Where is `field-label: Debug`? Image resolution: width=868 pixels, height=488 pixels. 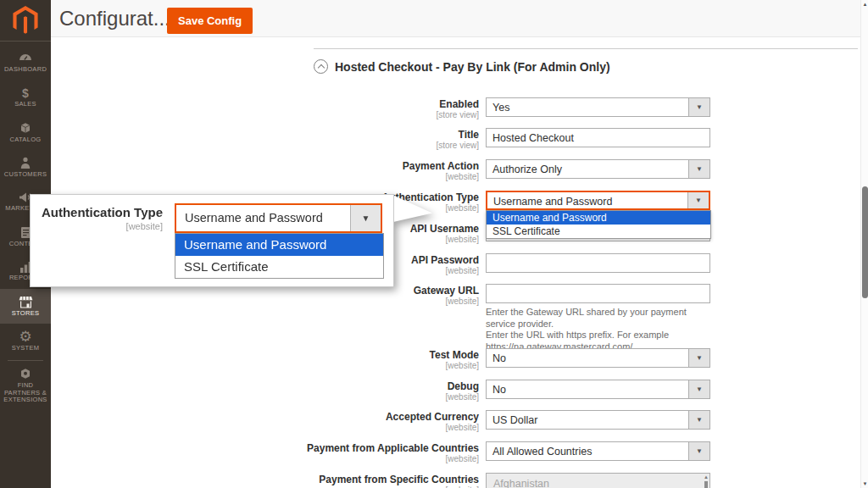
field-label: Debug is located at coordinates (264, 386).